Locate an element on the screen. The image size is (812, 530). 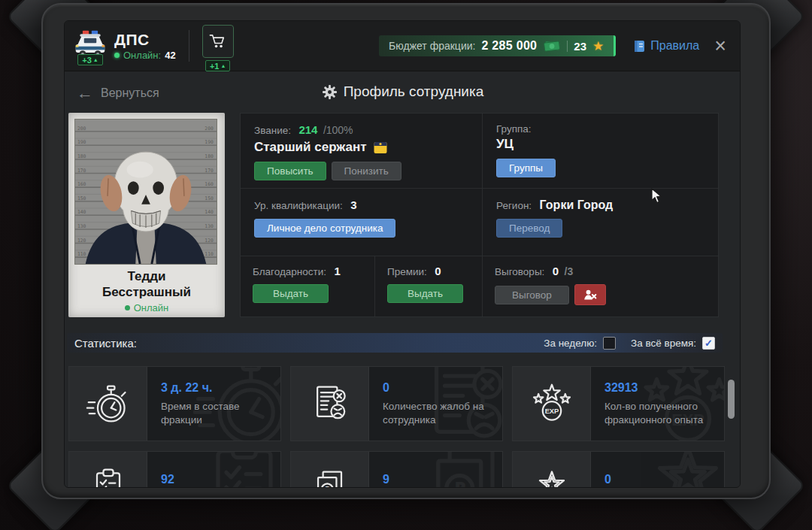
faction-name: ДПС is located at coordinates (145, 39).